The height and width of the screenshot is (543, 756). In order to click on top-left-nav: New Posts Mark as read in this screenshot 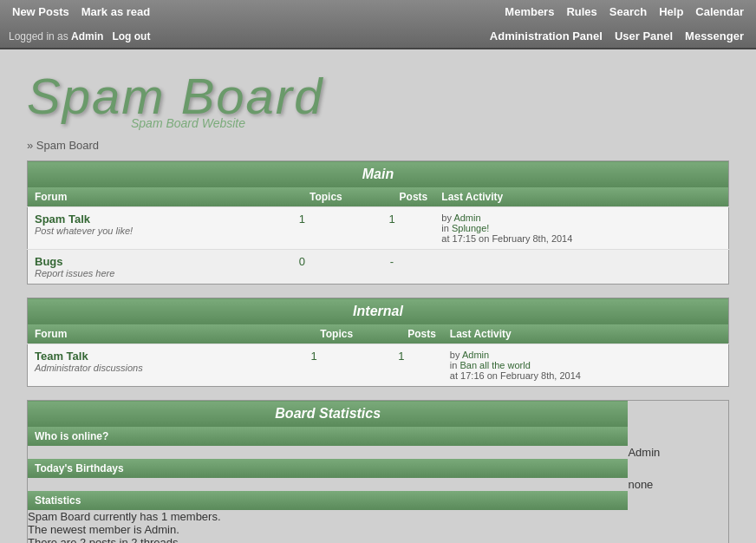, I will do `click(81, 12)`.